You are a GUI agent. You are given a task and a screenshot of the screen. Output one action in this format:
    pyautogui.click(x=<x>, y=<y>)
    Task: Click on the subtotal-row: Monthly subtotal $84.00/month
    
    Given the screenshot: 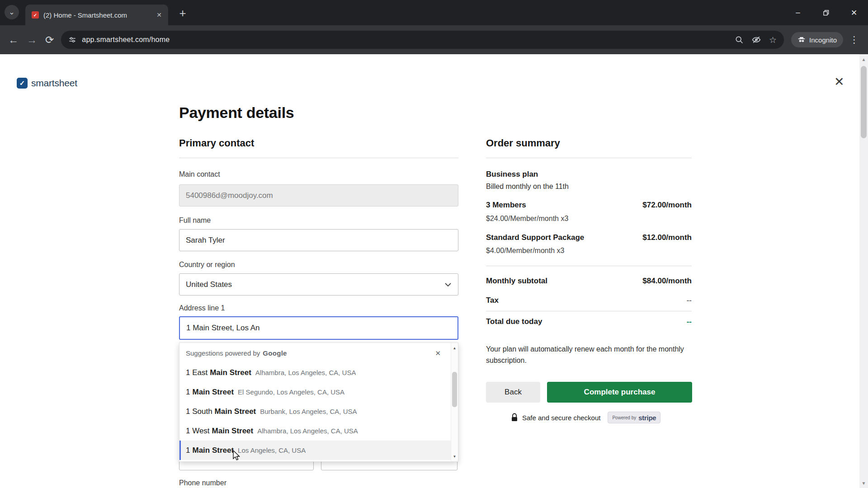 What is the action you would take?
    pyautogui.click(x=589, y=281)
    